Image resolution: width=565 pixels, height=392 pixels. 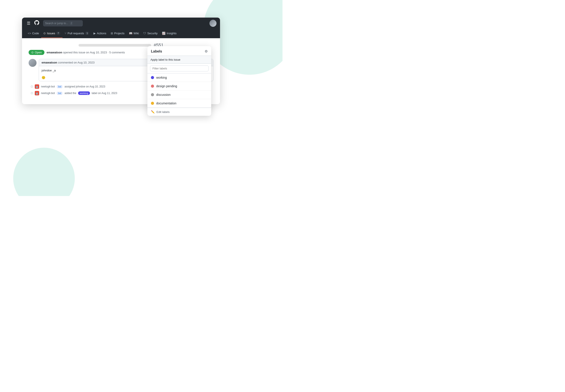 What do you see at coordinates (166, 103) in the screenshot?
I see `label-name-documentation: documentation` at bounding box center [166, 103].